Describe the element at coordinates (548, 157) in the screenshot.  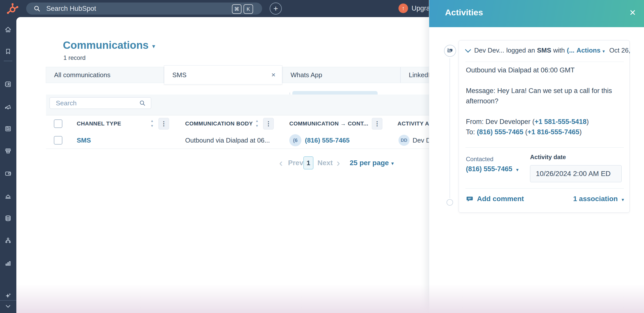
I see `activity-date-label: Activity date` at that location.